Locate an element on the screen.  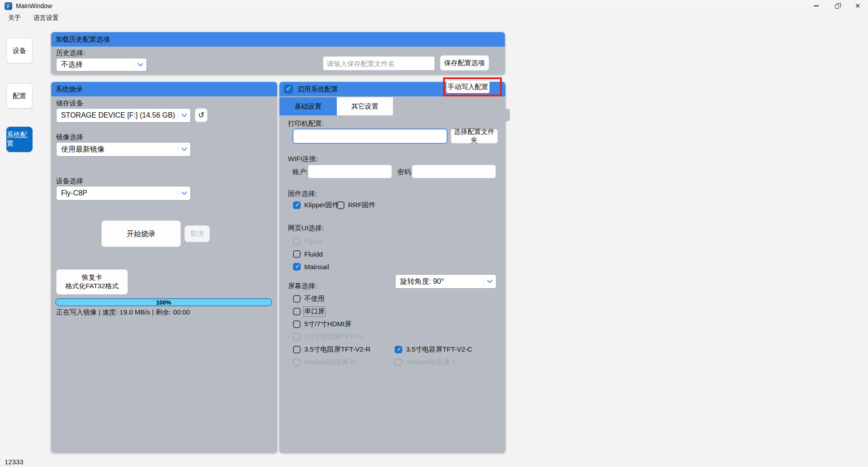
firmware-option-label: RRF固件 is located at coordinates (362, 205).